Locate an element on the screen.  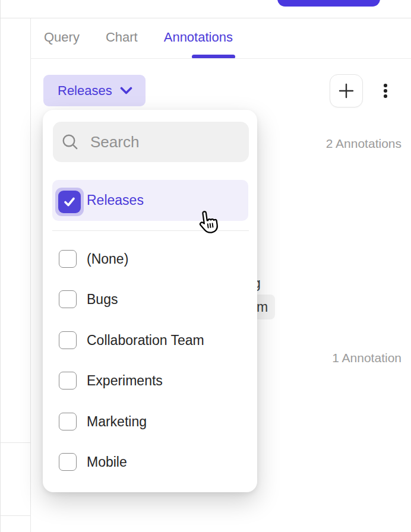
add-annotation-button is located at coordinates (346, 91).